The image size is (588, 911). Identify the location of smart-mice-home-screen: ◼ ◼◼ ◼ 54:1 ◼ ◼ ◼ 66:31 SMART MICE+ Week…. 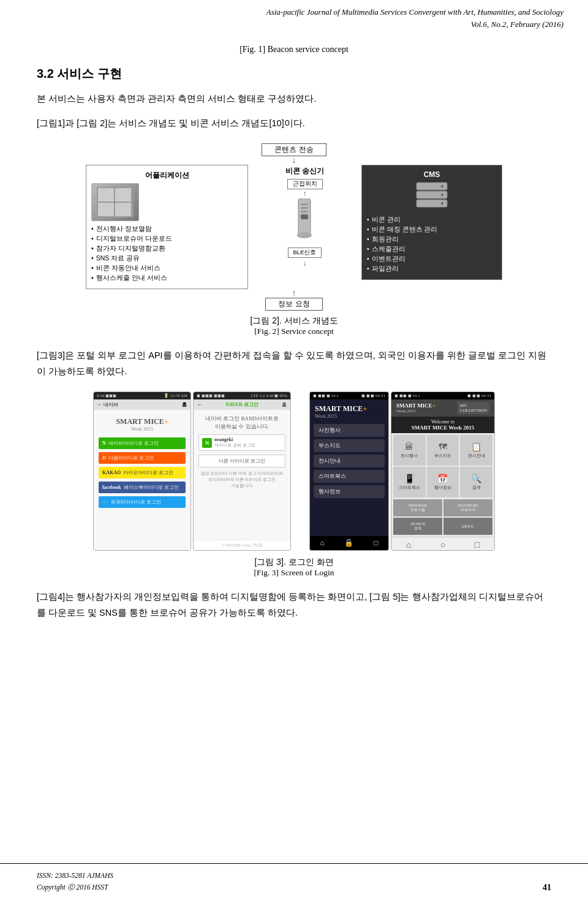
(443, 471).